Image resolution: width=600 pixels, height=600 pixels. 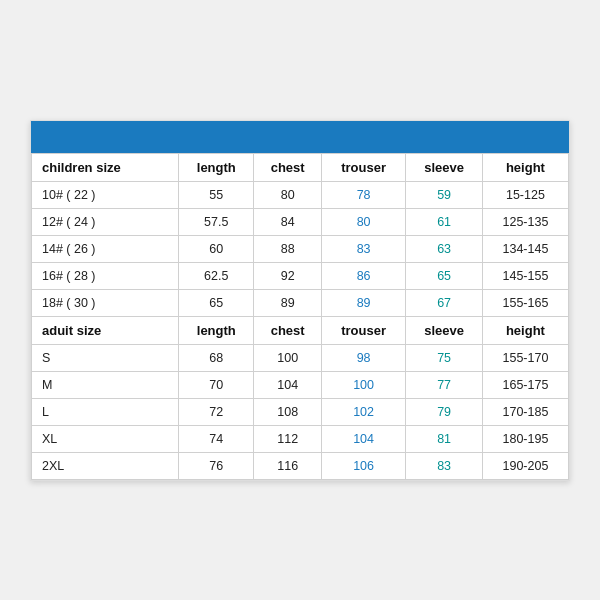 I want to click on children-header-col-4: sleeve, so click(x=444, y=167).